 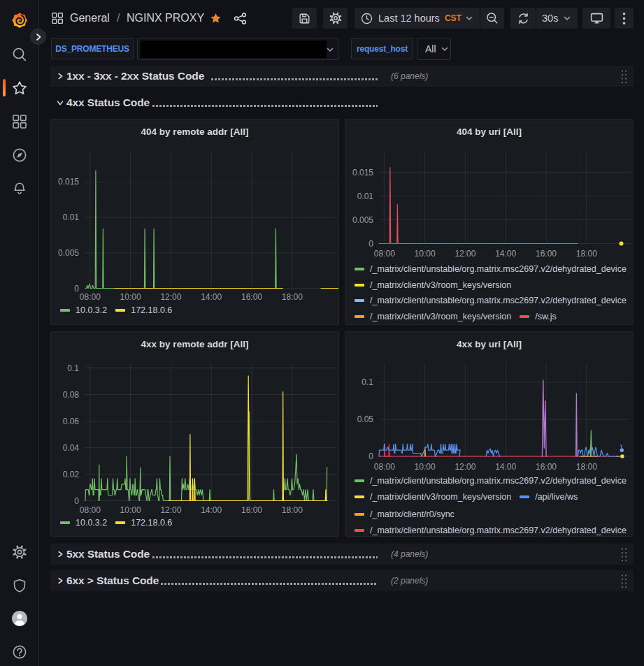 What do you see at coordinates (71, 475) in the screenshot?
I see `svg-text: 0.02` at bounding box center [71, 475].